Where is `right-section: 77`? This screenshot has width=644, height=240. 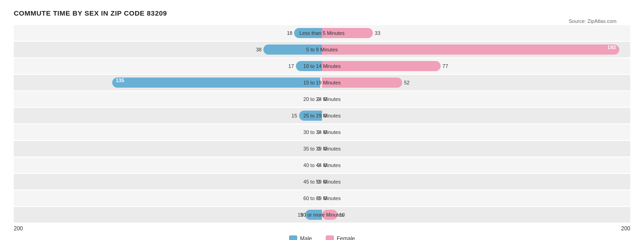
right-section: 77 is located at coordinates (476, 66).